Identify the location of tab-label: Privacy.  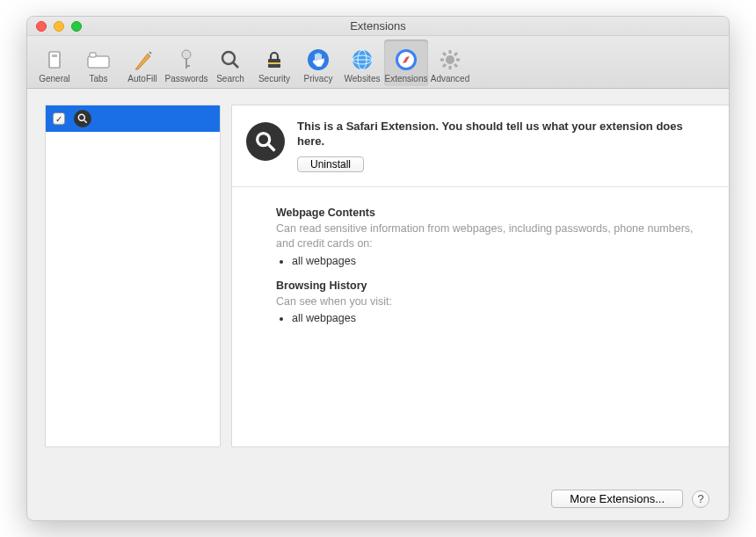
(318, 79).